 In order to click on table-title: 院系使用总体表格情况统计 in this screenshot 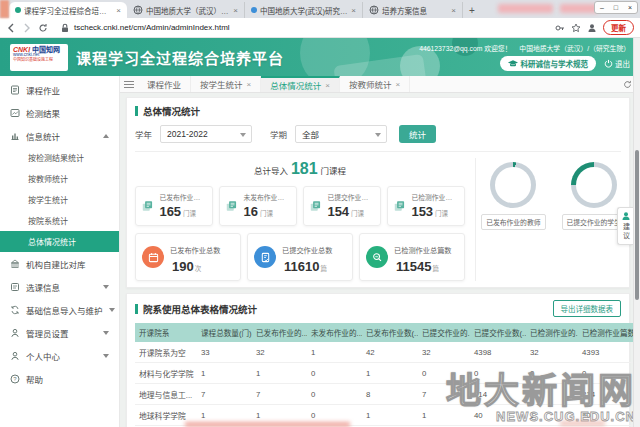, I will do `click(196, 309)`.